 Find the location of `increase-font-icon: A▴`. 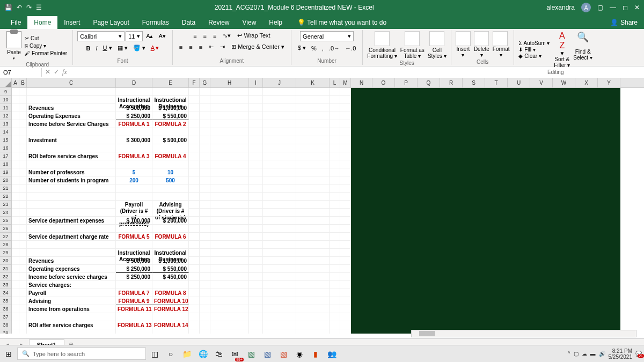

increase-font-icon: A▴ is located at coordinates (149, 36).